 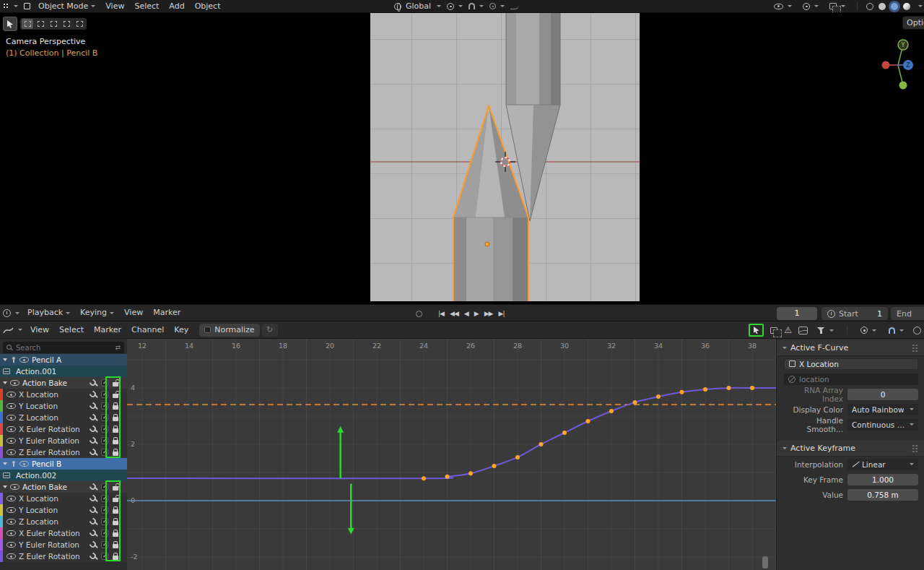 I want to click on frame-end-field: End, so click(x=907, y=314).